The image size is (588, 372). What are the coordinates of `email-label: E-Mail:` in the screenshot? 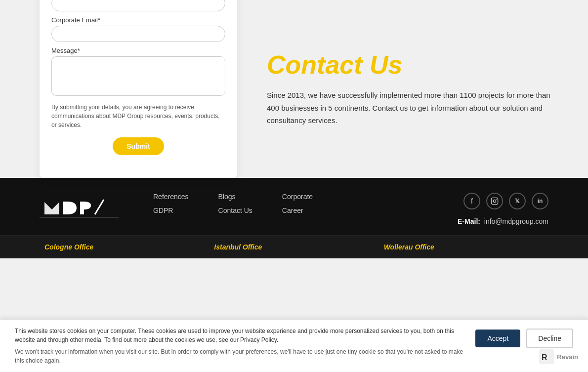 It's located at (469, 221).